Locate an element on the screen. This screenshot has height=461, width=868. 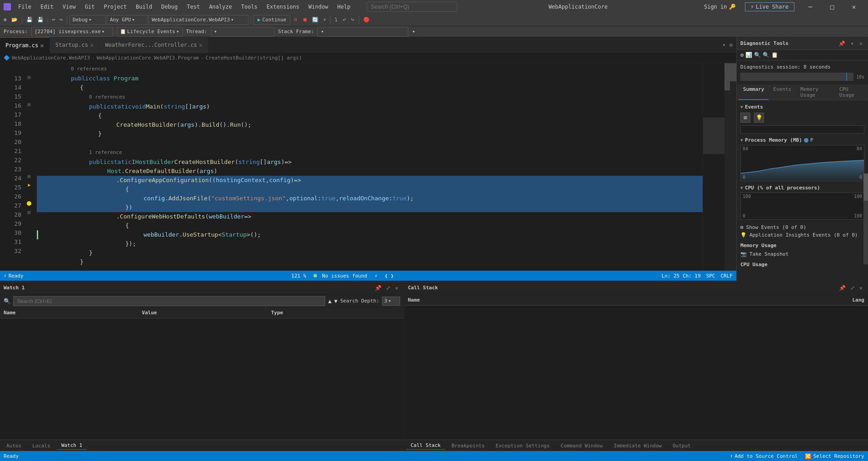
breadcrumb-class: WebApplicationCore.WebAPI3.Program is located at coordinates (148, 58).